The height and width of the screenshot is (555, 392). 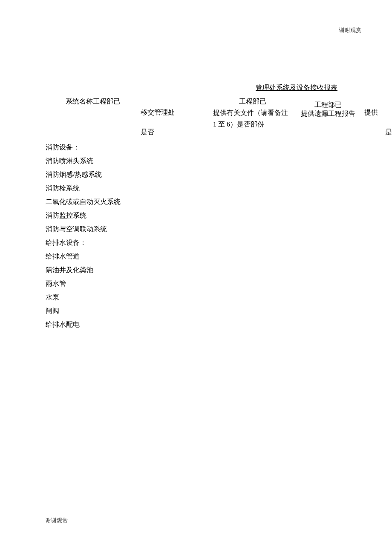 I want to click on list-item: 消防设备：, so click(x=83, y=147).